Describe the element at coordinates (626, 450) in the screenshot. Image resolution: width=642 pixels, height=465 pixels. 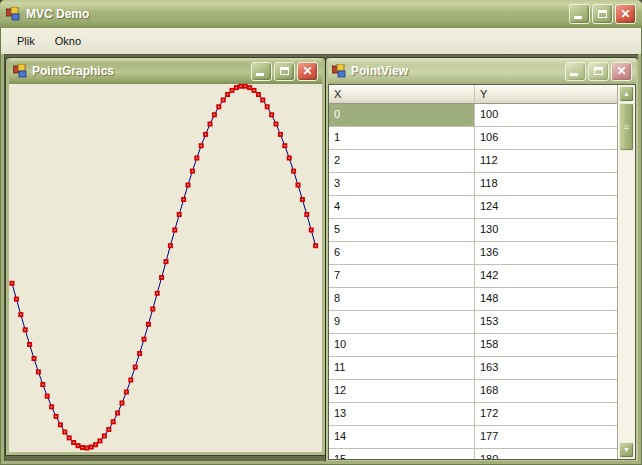
I see `scroll-down-icon: ▼` at that location.